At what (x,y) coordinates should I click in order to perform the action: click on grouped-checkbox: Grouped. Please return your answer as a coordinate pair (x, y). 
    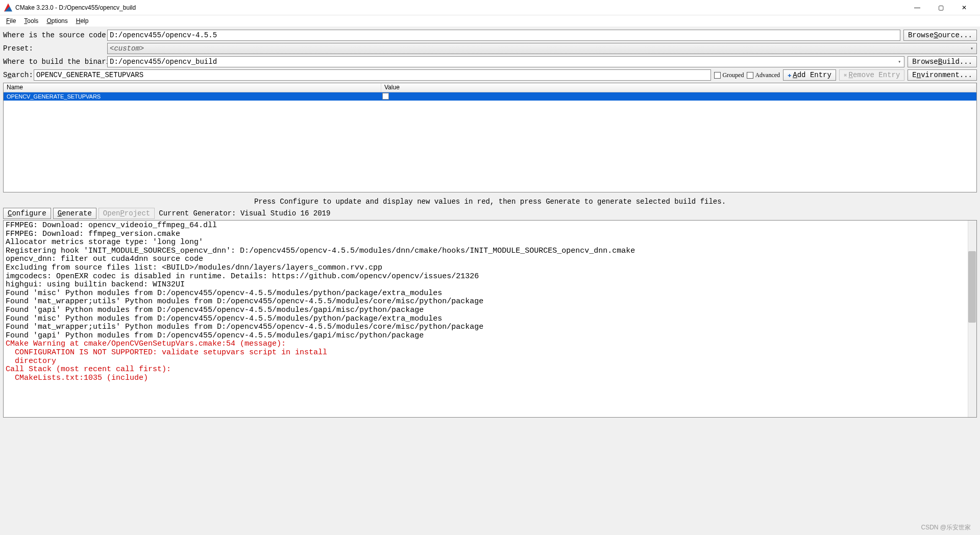
    Looking at the image, I should click on (729, 76).